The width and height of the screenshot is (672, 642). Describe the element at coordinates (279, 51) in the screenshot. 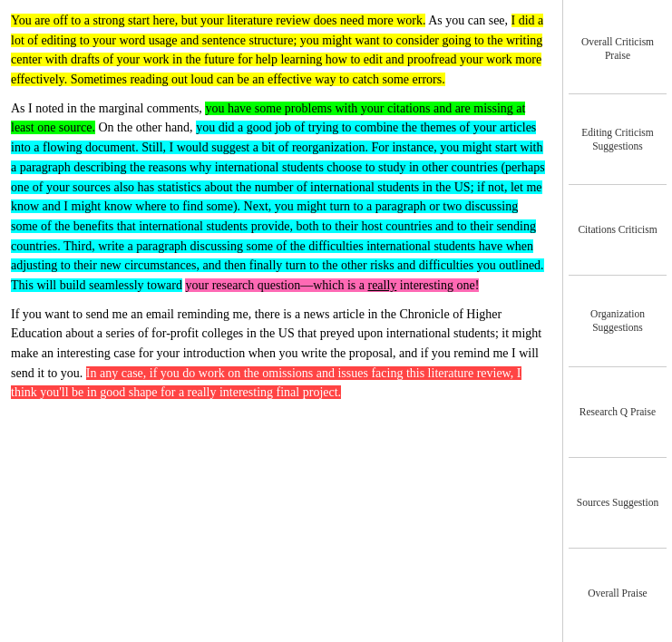

I see `paragraph-1: You are off to a strong start here, but …` at that location.